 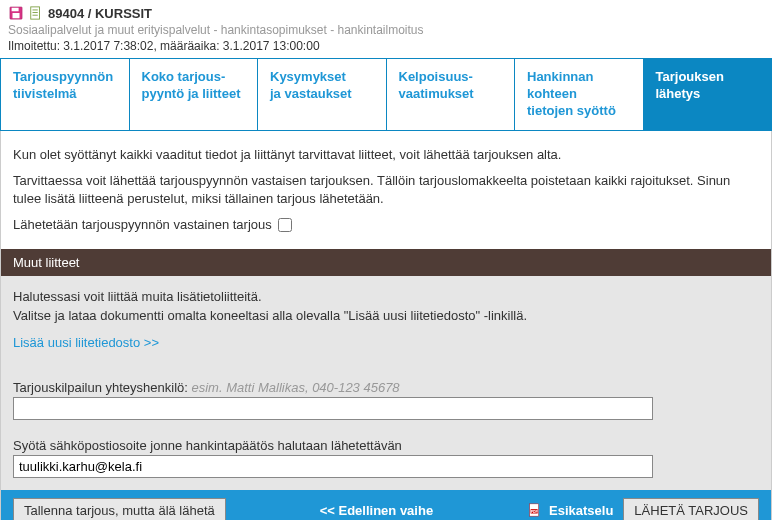 What do you see at coordinates (535, 510) in the screenshot?
I see `pdf-icon: PDF` at bounding box center [535, 510].